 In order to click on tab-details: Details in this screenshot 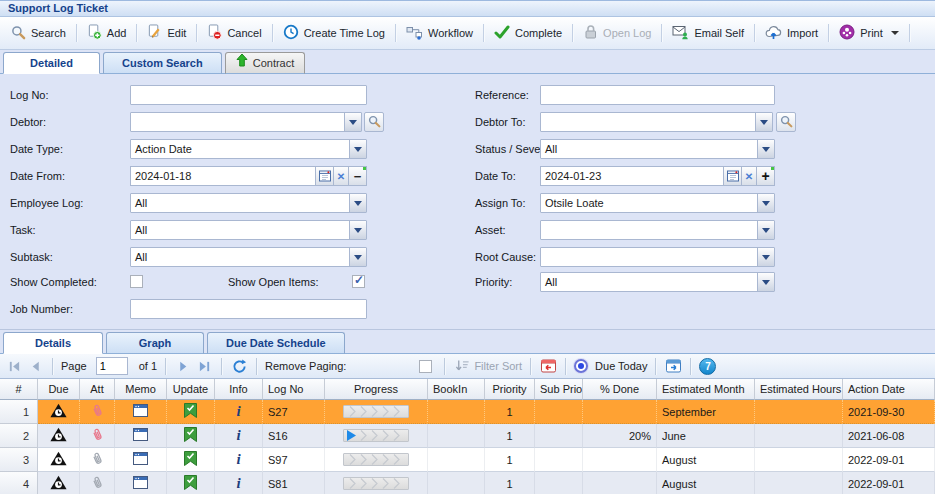, I will do `click(53, 343)`.